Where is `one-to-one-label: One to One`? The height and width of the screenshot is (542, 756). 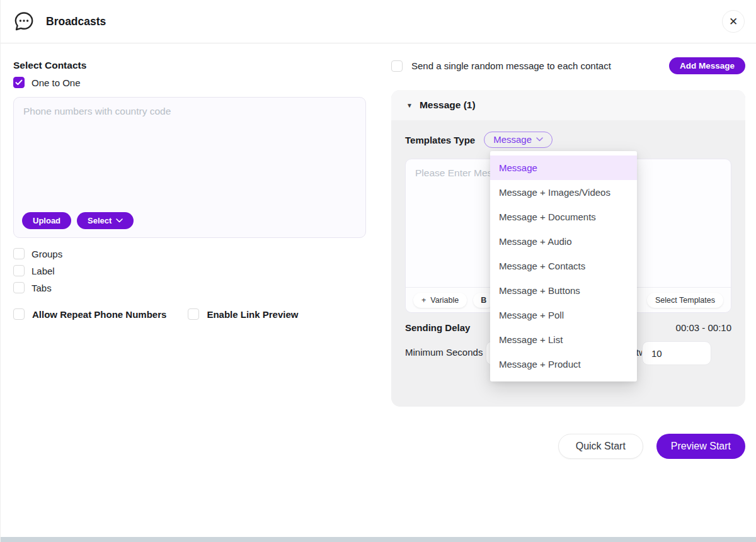
one-to-one-label: One to One is located at coordinates (56, 83).